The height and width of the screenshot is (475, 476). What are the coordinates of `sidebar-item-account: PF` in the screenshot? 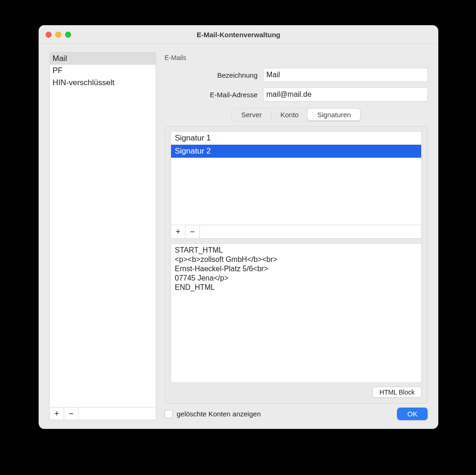 It's located at (103, 71).